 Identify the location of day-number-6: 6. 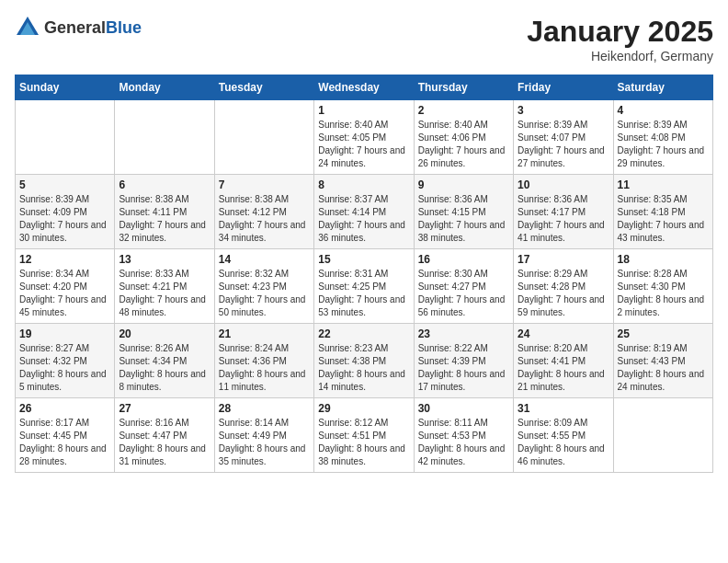
(164, 185).